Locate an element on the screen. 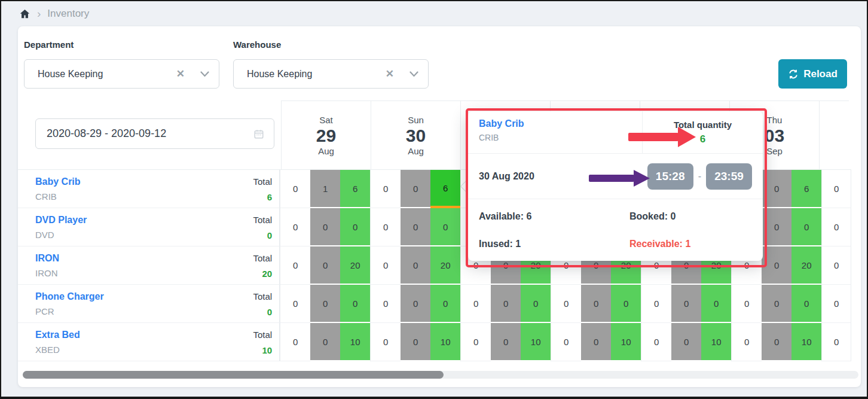 Image resolution: width=868 pixels, height=399 pixels. date-range-input: 2020-08-29 - 2020-09-12 is located at coordinates (155, 134).